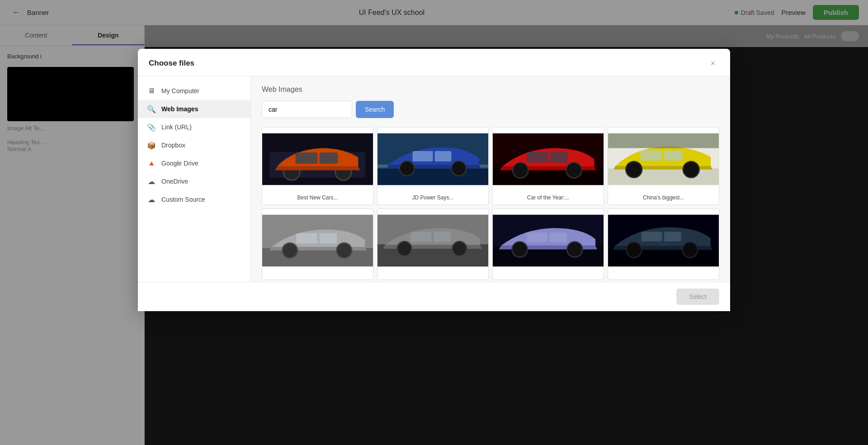  What do you see at coordinates (194, 181) in the screenshot?
I see `nav-item-onedrive: ☁ OneDrive` at bounding box center [194, 181].